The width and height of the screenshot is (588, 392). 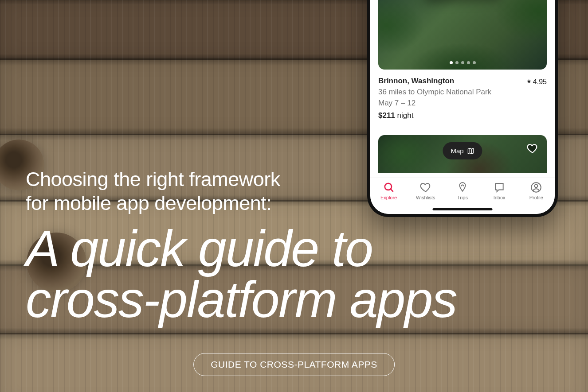 I want to click on profile-icon, so click(x=536, y=187).